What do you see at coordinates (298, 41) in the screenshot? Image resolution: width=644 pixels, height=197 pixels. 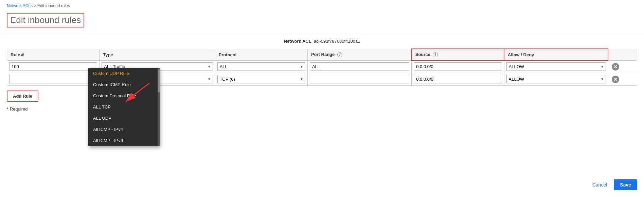 I see `network-acl-label: Network ACL` at bounding box center [298, 41].